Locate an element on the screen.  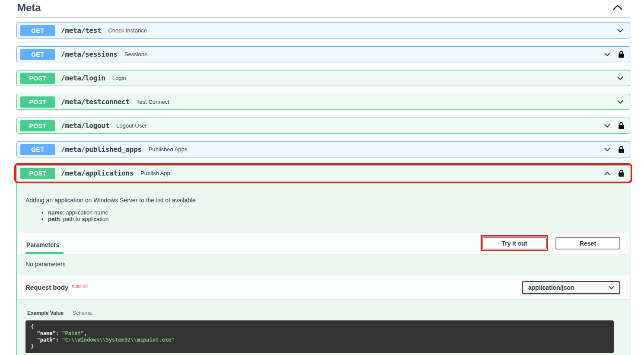
tab-divider is located at coordinates (68, 313).